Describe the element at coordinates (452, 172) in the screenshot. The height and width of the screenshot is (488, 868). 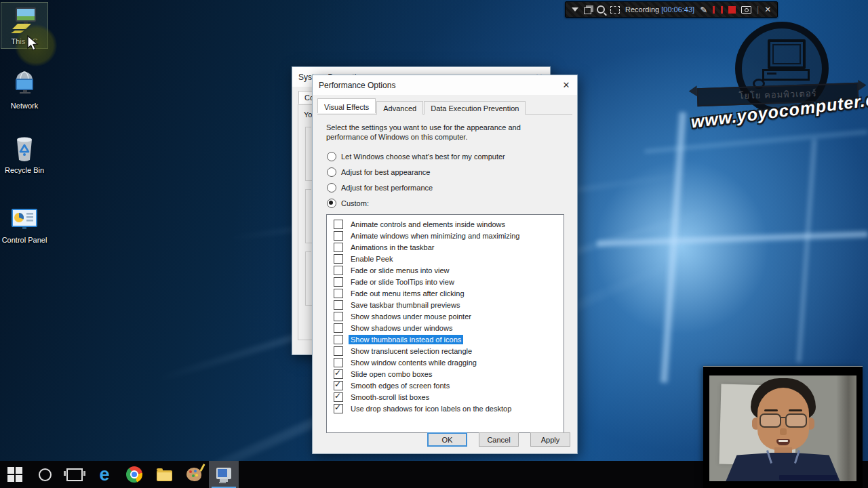
I see `radio-adjust-for-best-appearance: Adjust for best appearance` at that location.